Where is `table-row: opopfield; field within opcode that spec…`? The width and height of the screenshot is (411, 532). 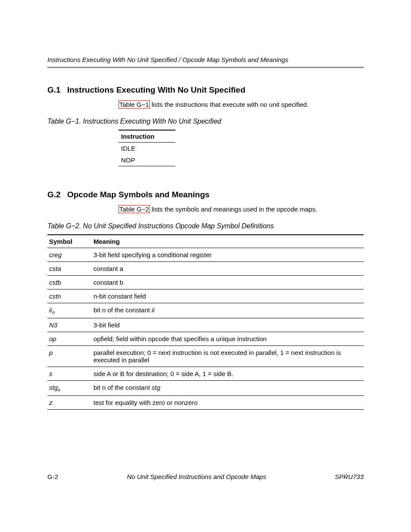 table-row: opopfield; field within opcode that spec… is located at coordinates (206, 339).